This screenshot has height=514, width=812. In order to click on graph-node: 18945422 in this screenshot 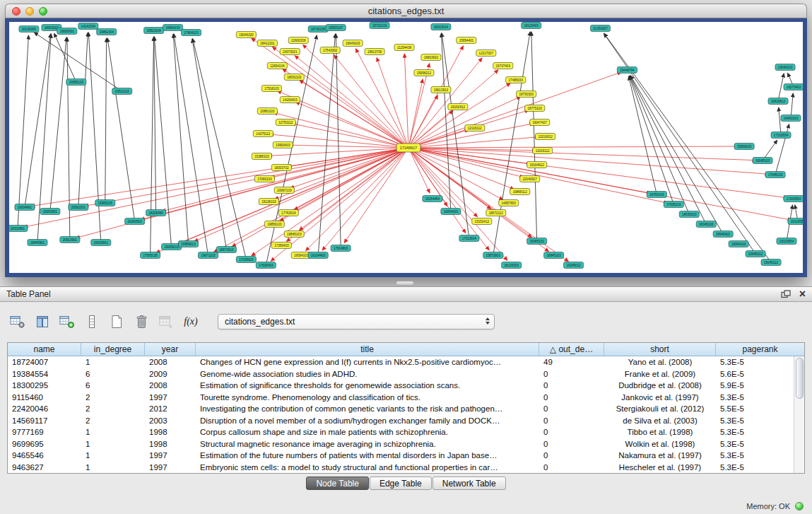, I will do `click(723, 235)`.